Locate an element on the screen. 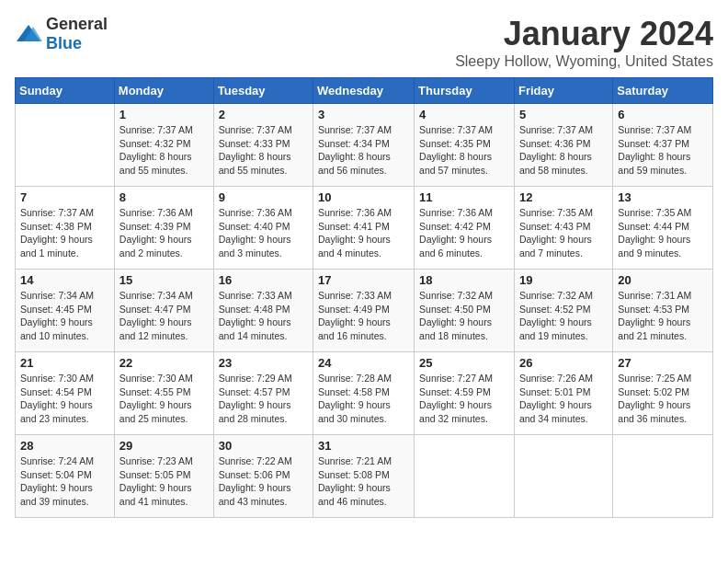 The image size is (728, 563). calendar-cell: 8Sunrise: 7:36 AMSunset: 4:39 PMDaylight… is located at coordinates (164, 228).